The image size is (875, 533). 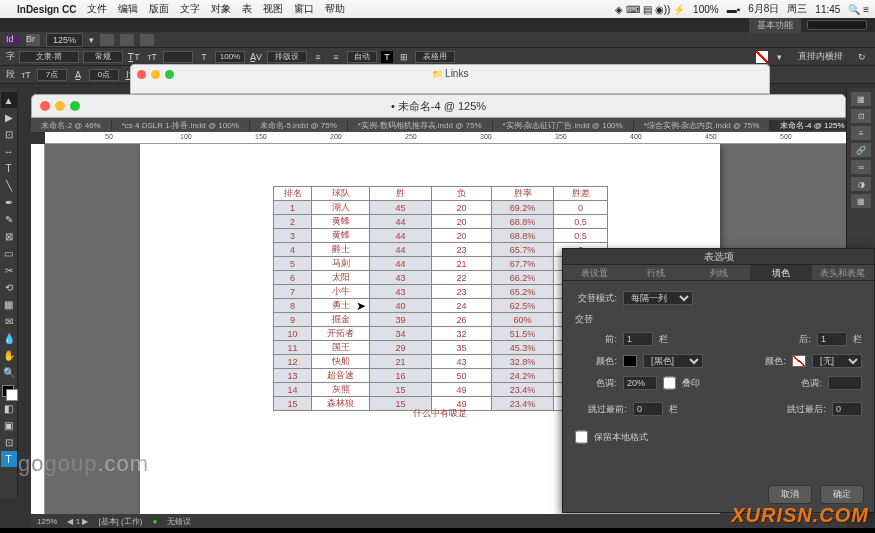 What do you see at coordinates (462, 348) in the screenshot?
I see `table-cell: 35` at bounding box center [462, 348].